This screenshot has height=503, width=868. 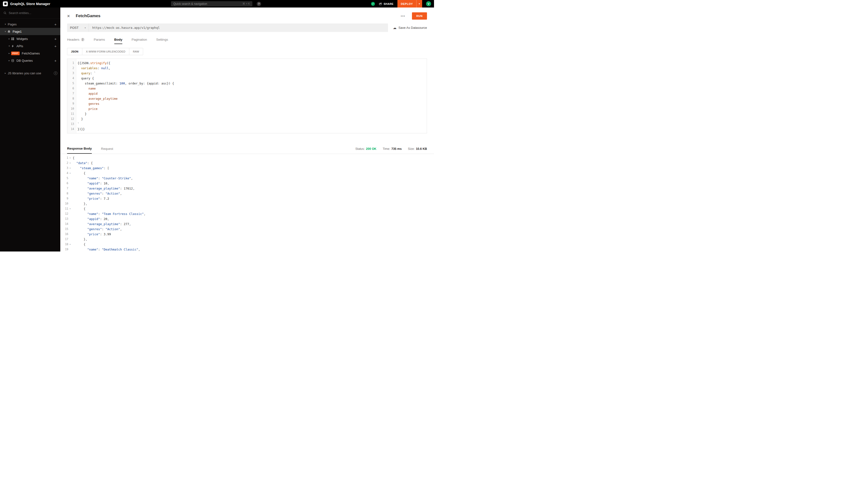 I want to click on response-tabs: Response BodyRequest, so click(x=95, y=149).